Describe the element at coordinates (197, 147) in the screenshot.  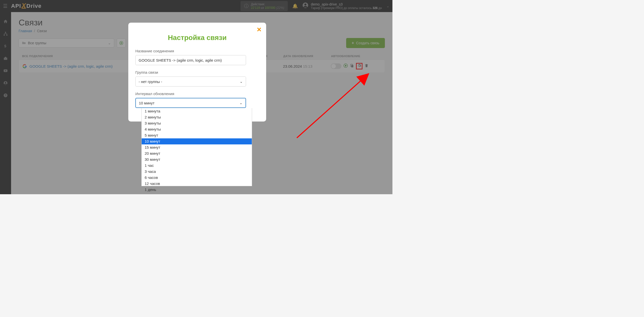
I see `interval-dropdown: 1 минута2 минуты3 минуты4 минуты5 минут1…` at that location.